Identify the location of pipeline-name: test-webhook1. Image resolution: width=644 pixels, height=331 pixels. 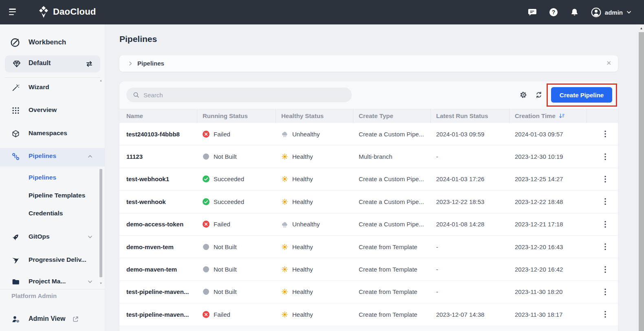
(158, 179).